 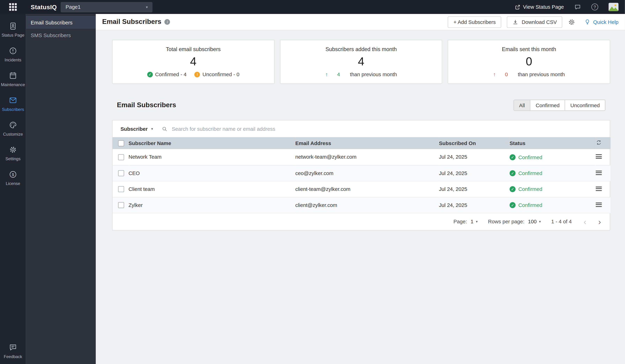 I want to click on download-icon, so click(x=515, y=22).